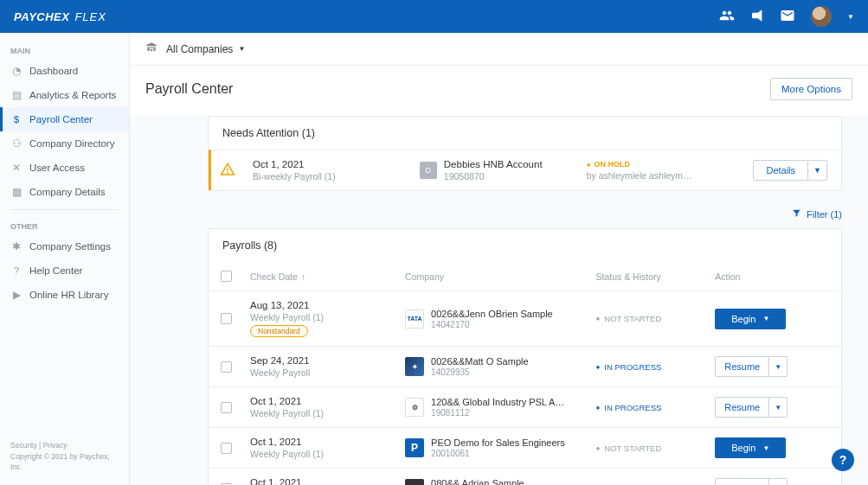 The height and width of the screenshot is (485, 868). What do you see at coordinates (498, 91) in the screenshot?
I see `page-header: Payroll Center More Options` at bounding box center [498, 91].